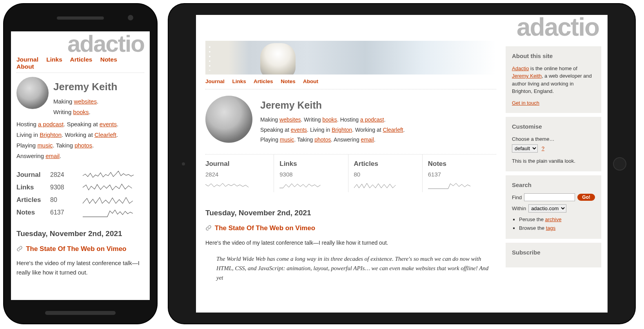 The height and width of the screenshot is (329, 644). What do you see at coordinates (210, 58) in the screenshot?
I see `banner-dots-icon` at bounding box center [210, 58].